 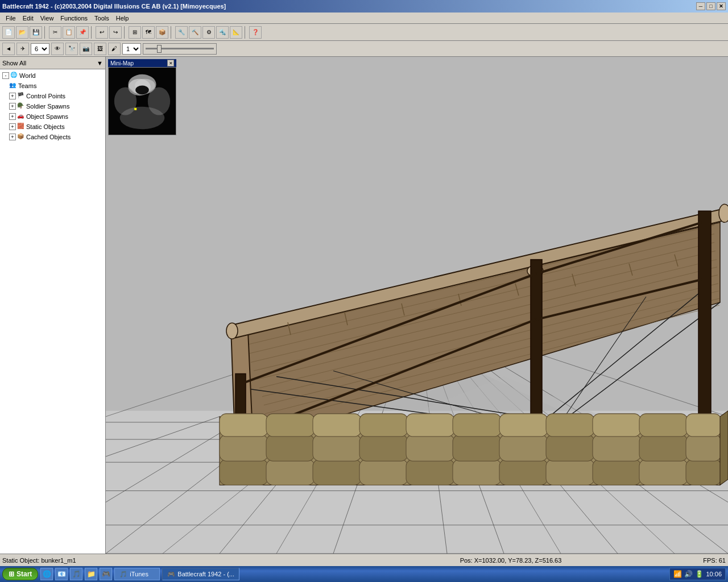 What do you see at coordinates (21, 117) in the screenshot?
I see `os-icon: 🚗` at bounding box center [21, 117].